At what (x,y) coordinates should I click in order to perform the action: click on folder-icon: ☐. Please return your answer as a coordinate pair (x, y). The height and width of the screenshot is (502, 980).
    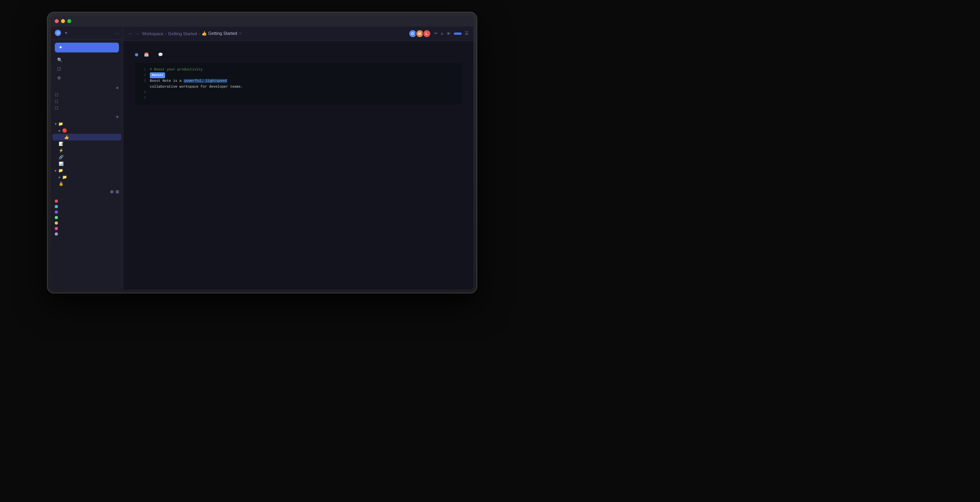
    Looking at the image, I should click on (56, 95).